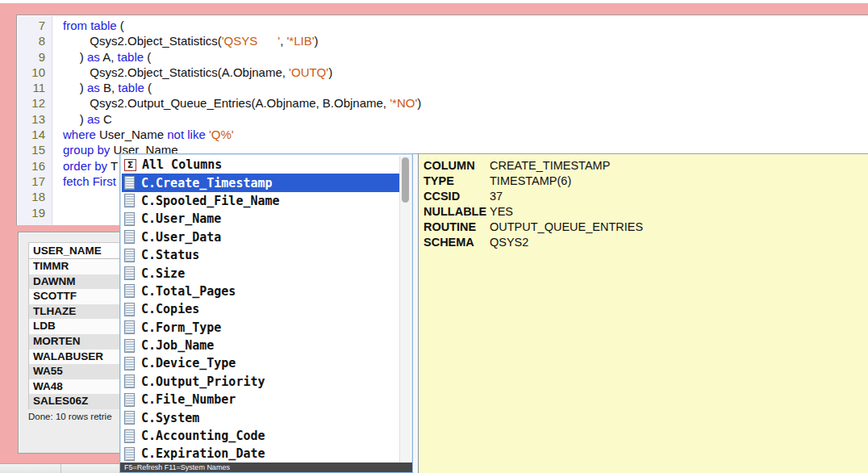 The image size is (868, 473). I want to click on code-text: order by T, so click(85, 166).